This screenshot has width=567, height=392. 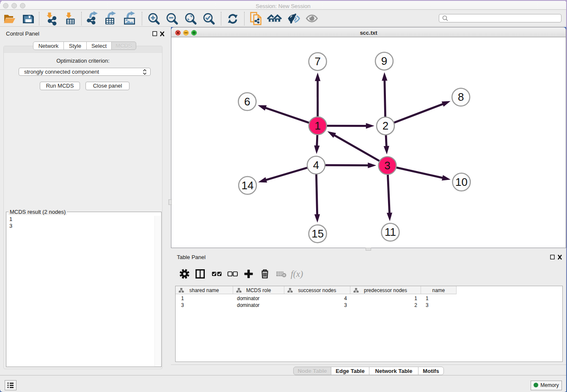 I want to click on svg-text: 8, so click(x=461, y=97).